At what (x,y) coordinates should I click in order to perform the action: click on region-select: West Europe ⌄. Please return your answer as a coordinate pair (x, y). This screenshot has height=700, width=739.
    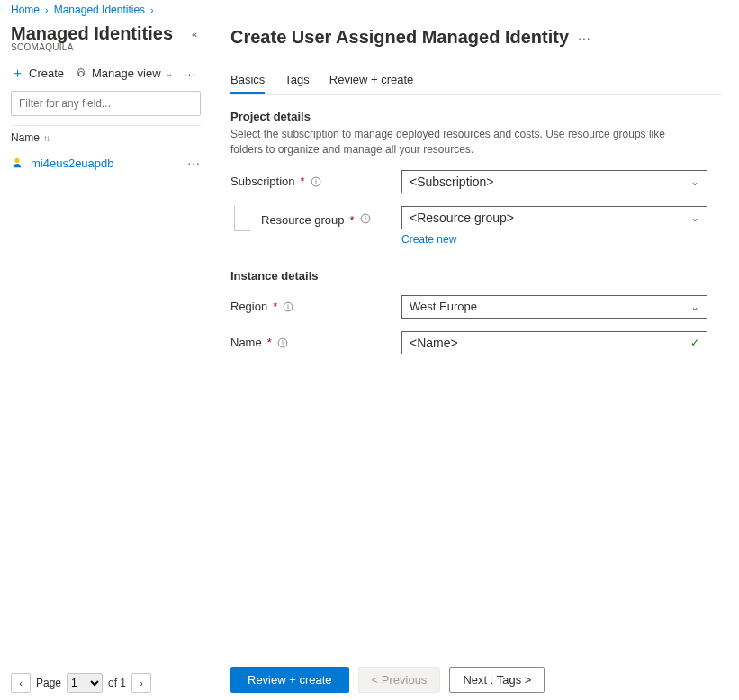
    Looking at the image, I should click on (554, 307).